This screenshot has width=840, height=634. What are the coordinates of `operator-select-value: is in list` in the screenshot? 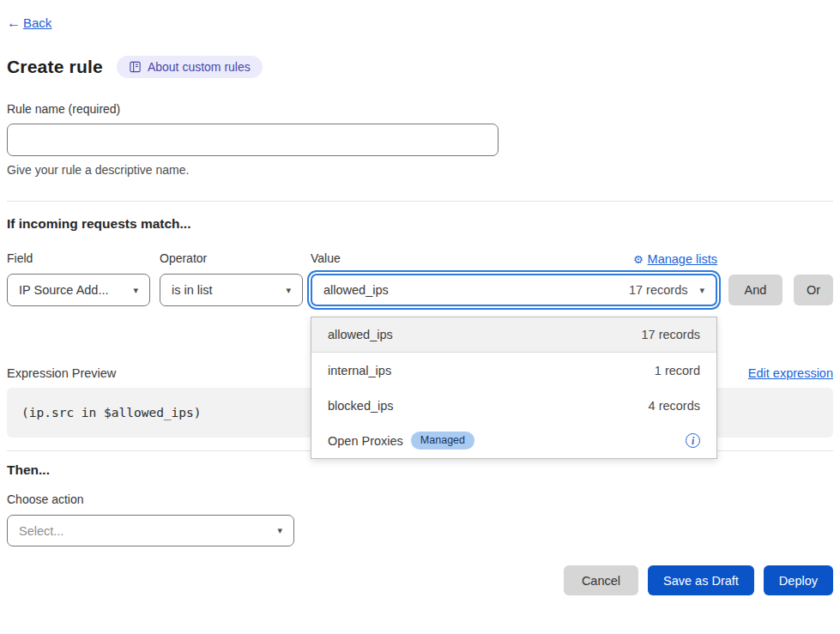 It's located at (192, 290).